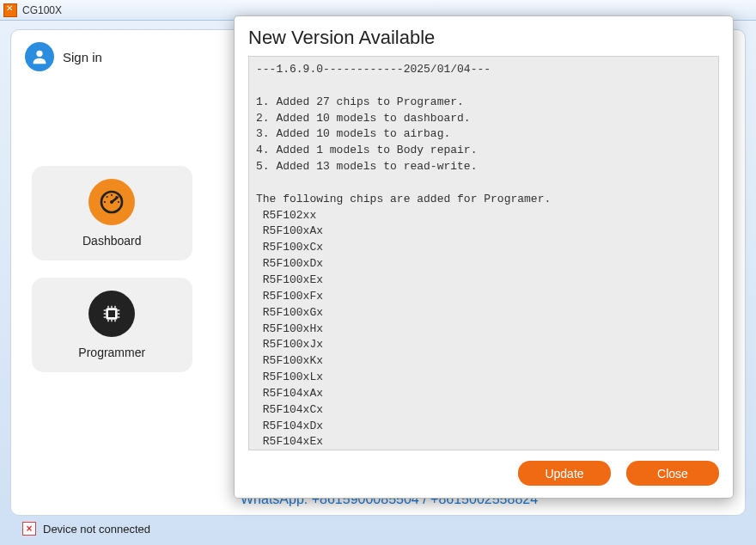  What do you see at coordinates (378, 529) in the screenshot?
I see `status-bar: Device not connected` at bounding box center [378, 529].